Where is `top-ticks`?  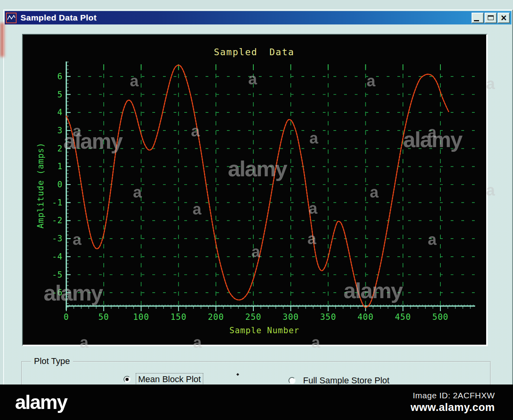 top-ticks is located at coordinates (272, 67).